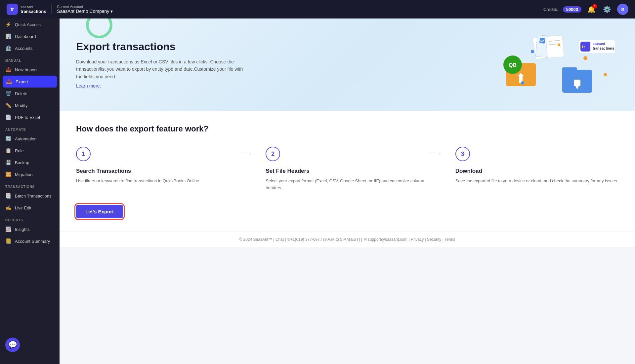 This screenshot has height=364, width=635. What do you see at coordinates (347, 169) in the screenshot?
I see `step-2: 2 Set File Headers Select your export fo…` at bounding box center [347, 169].